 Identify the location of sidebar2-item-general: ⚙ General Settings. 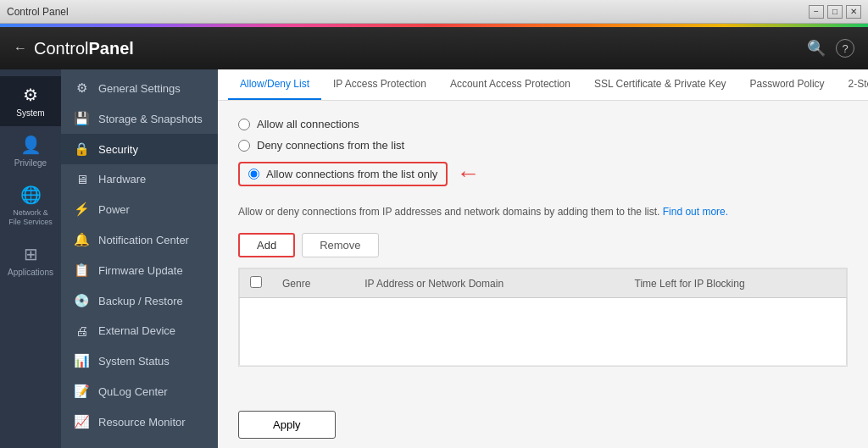
(139, 88).